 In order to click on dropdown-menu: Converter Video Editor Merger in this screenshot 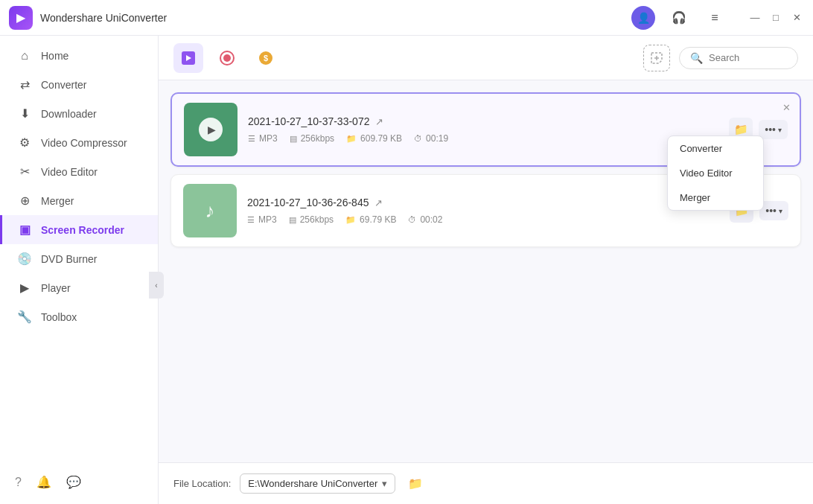, I will do `click(715, 173)`.